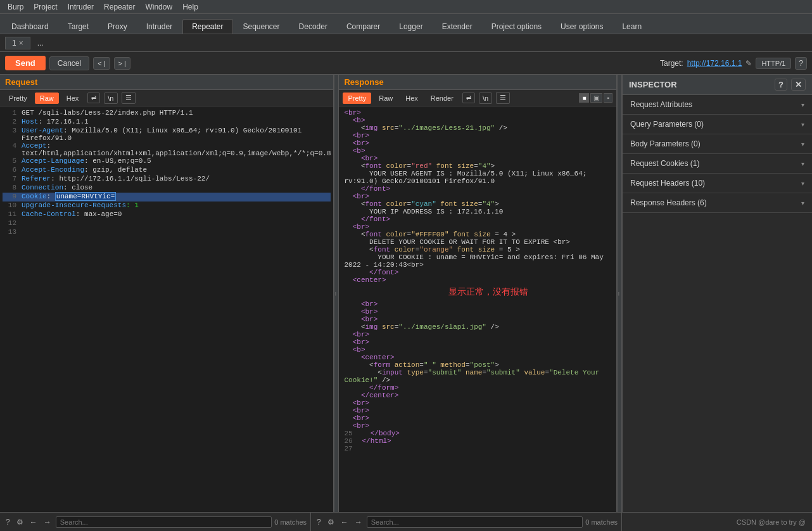 This screenshot has height=531, width=812. Describe the element at coordinates (357, 98) in the screenshot. I see `response-pretty-btn: Pretty` at that location.